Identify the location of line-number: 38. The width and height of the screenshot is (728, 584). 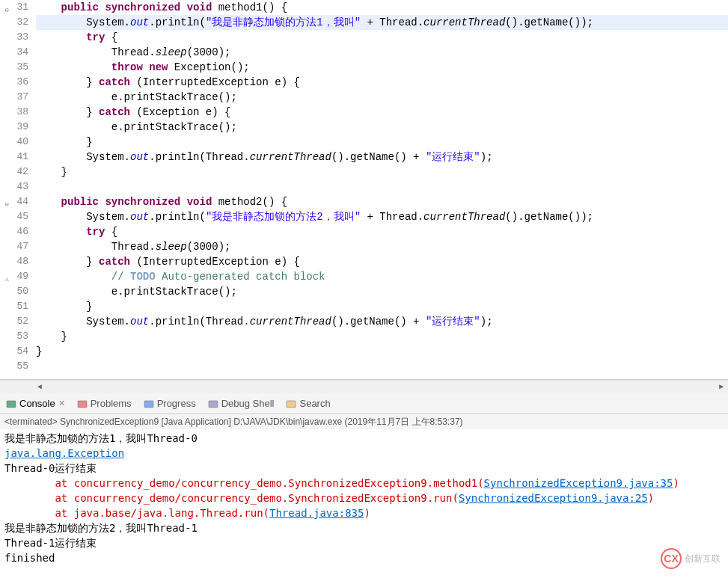
(14, 112).